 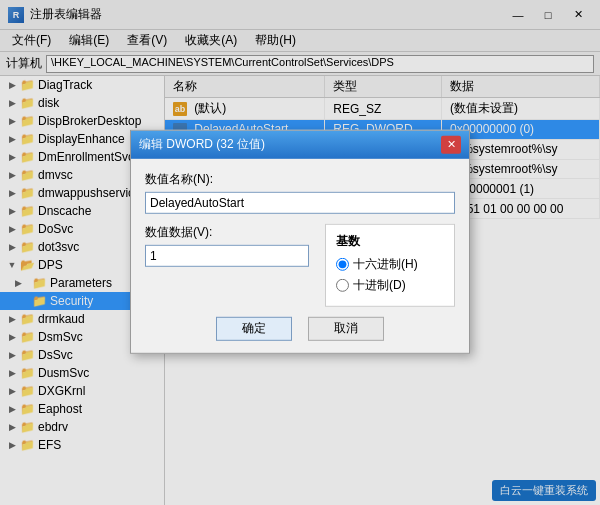 I want to click on radio-dec, so click(x=342, y=284).